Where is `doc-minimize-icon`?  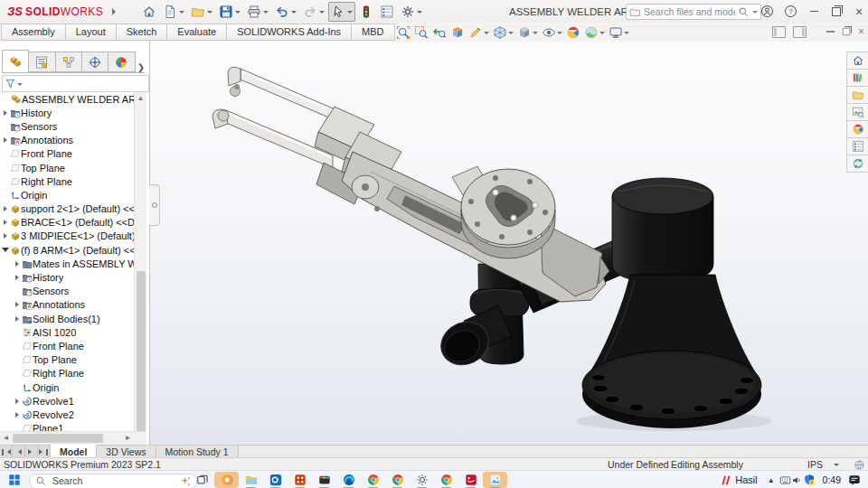 doc-minimize-icon is located at coordinates (830, 32).